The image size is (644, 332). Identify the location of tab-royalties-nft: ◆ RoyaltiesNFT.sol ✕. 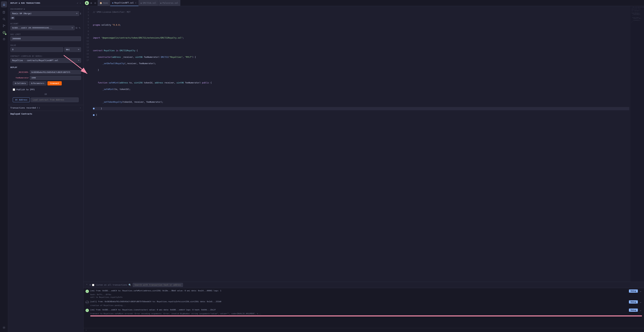
(124, 3).